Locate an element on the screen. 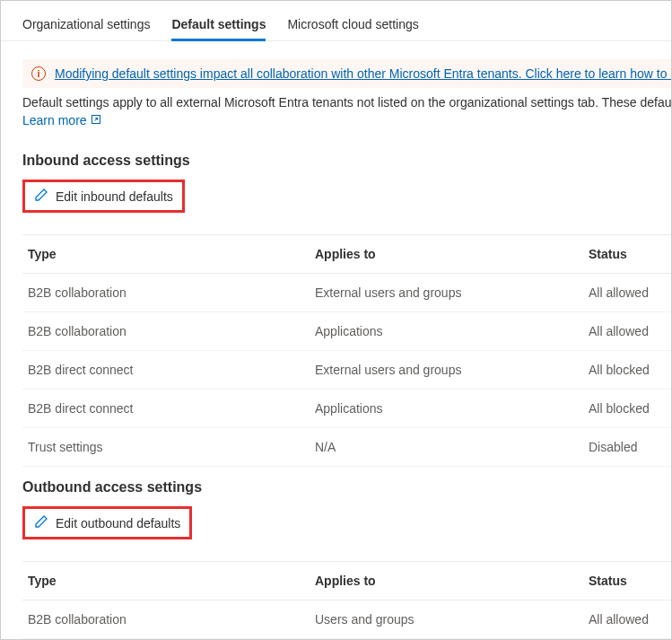 This screenshot has height=640, width=672. table-row: B2B direct connect External users and gr… is located at coordinates (346, 370).